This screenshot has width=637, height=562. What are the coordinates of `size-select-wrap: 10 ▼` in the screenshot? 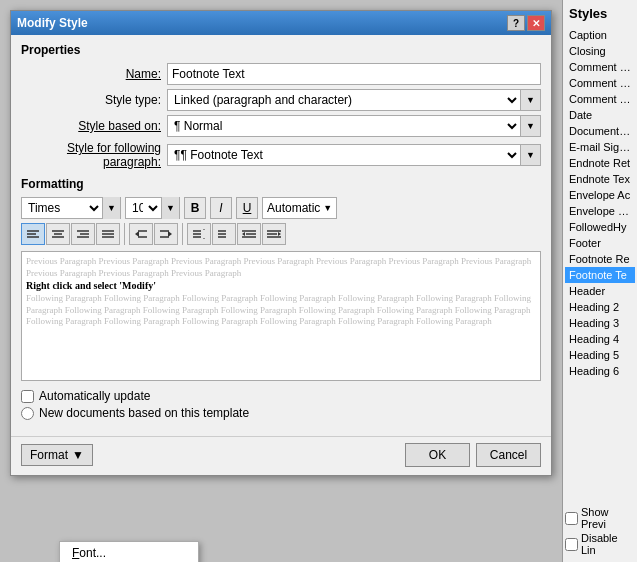 It's located at (152, 208).